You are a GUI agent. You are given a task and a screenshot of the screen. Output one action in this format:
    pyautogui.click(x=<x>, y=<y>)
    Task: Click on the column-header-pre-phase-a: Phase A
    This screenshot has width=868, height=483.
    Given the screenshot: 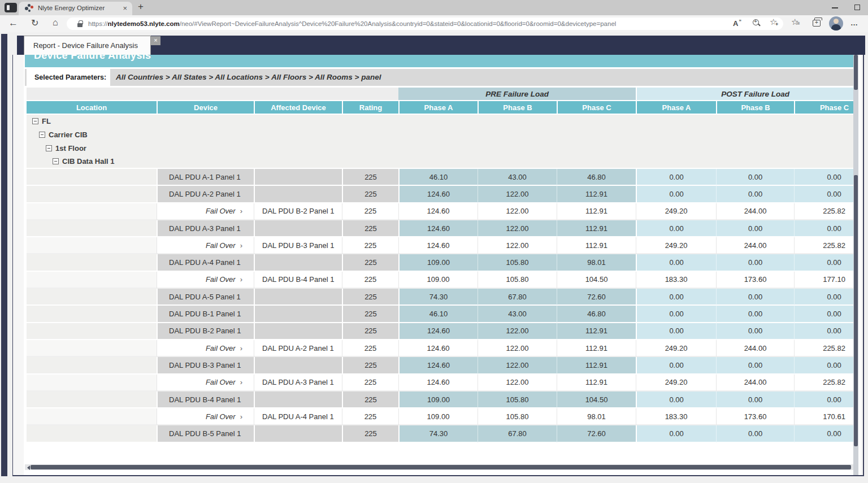 What is the action you would take?
    pyautogui.click(x=438, y=108)
    